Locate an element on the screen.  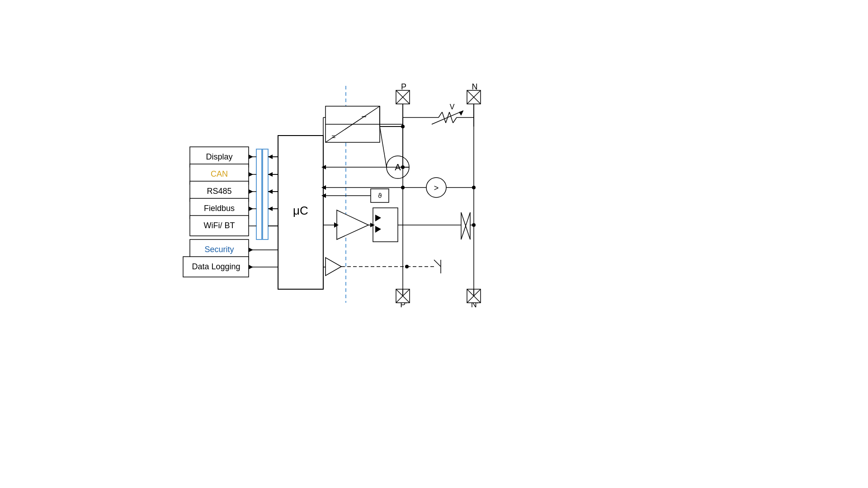
rs485-label: RS485 is located at coordinates (219, 191).